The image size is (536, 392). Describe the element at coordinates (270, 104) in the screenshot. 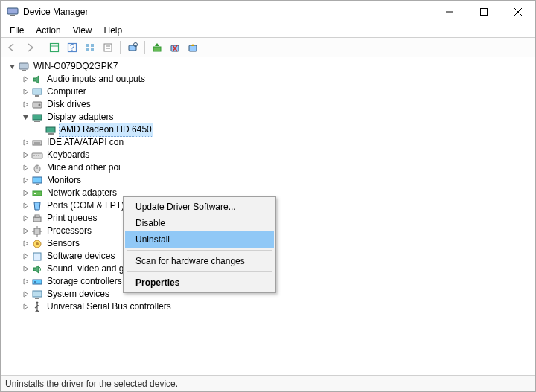

I see `tree-item-disk: Disk drives` at that location.